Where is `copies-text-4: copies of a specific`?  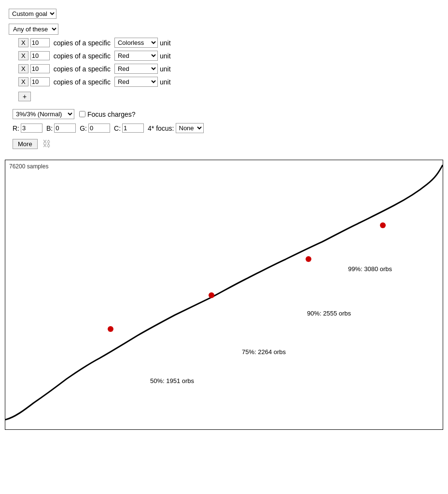 copies-text-4: copies of a specific is located at coordinates (82, 82).